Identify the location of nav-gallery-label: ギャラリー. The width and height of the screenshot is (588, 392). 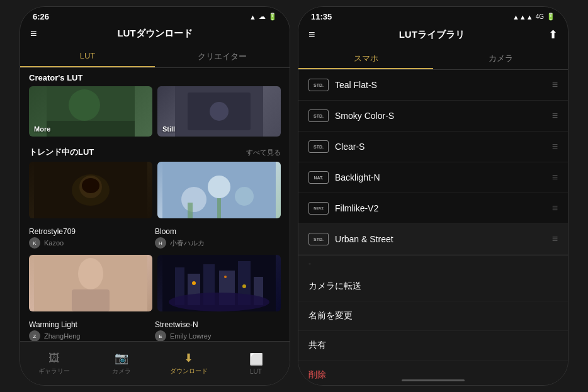
(54, 371).